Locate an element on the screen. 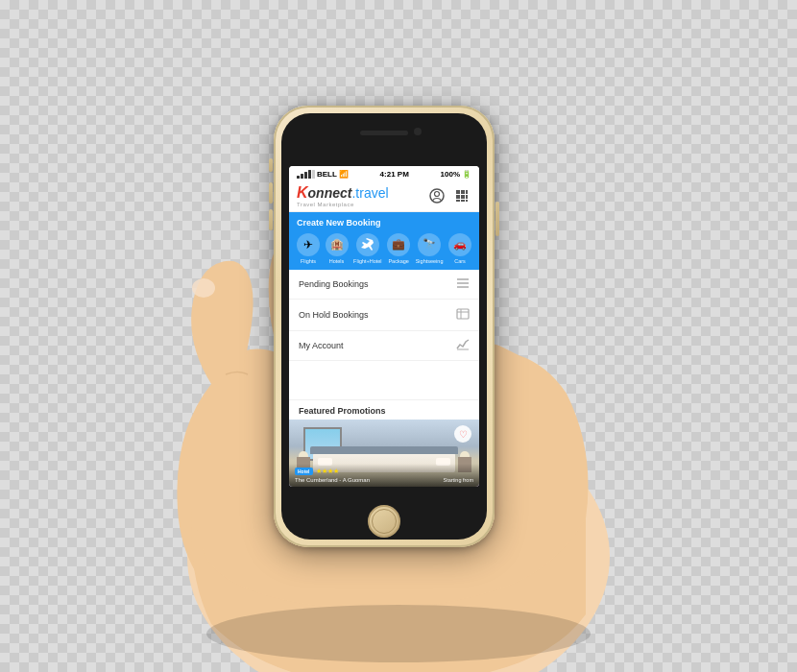 The image size is (797, 672). flight-hotel-icon is located at coordinates (368, 245).